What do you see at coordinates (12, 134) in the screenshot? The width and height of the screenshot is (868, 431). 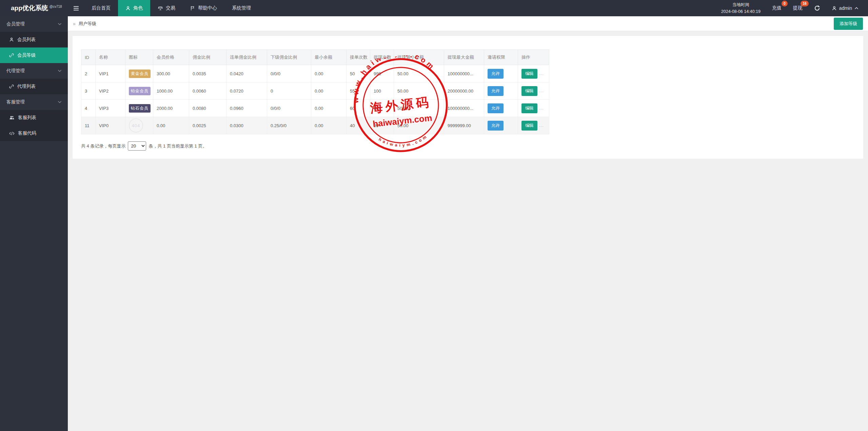 I see `code-icon` at bounding box center [12, 134].